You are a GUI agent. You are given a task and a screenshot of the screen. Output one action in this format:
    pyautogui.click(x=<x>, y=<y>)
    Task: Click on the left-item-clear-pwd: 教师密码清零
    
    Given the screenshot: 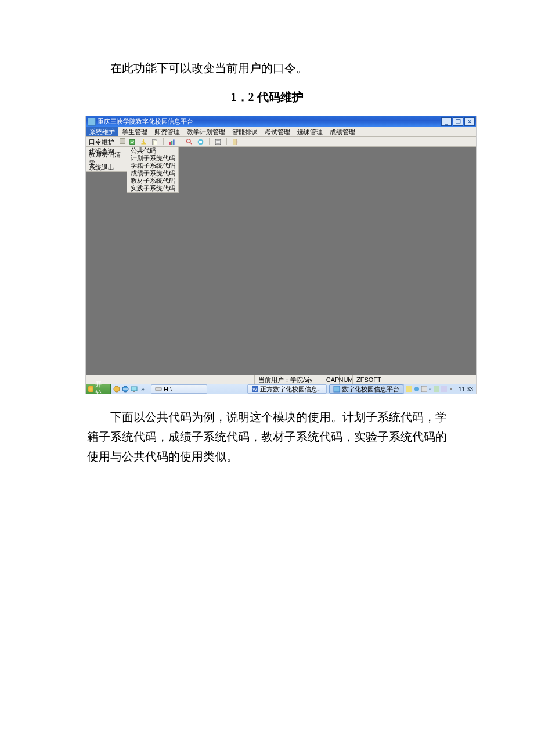 What is the action you would take?
    pyautogui.click(x=106, y=159)
    